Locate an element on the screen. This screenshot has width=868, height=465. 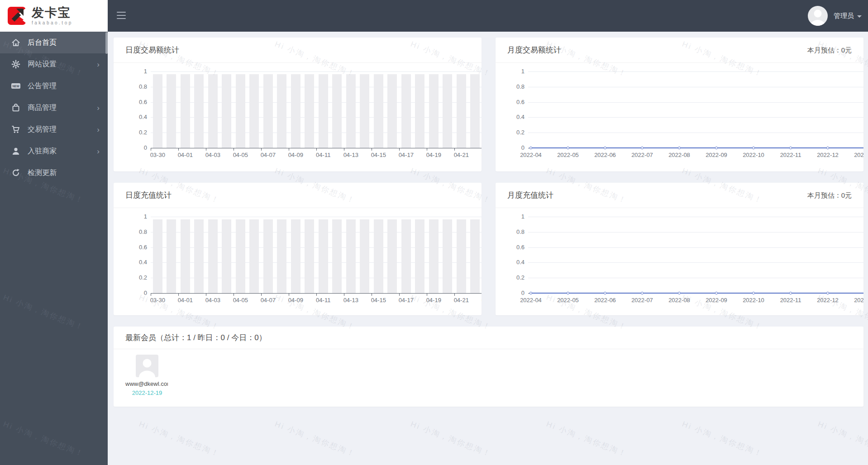
x-tick-label: 2022-07 is located at coordinates (642, 155).